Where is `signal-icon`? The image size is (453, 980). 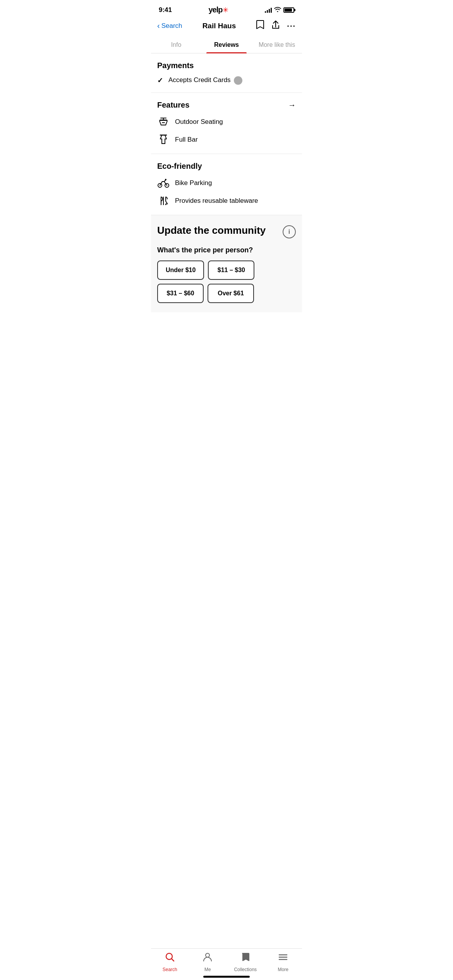
signal-icon is located at coordinates (268, 10).